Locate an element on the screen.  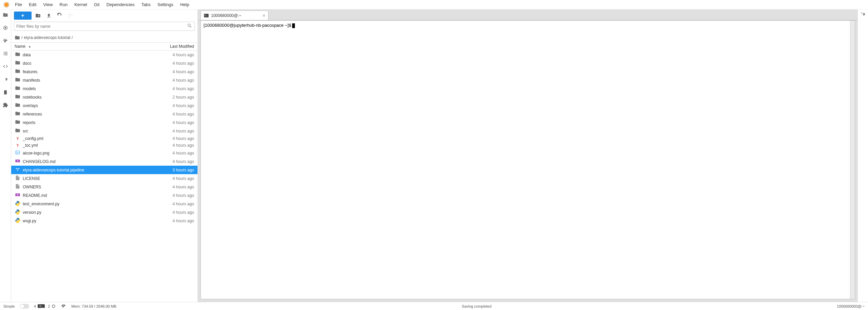
menu-tabs: Tabs is located at coordinates (146, 5).